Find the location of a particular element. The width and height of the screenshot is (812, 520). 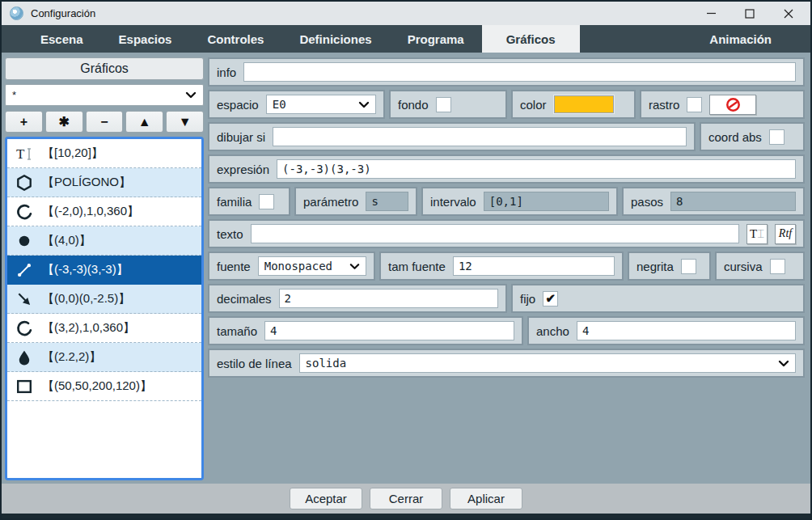

tamano-label: tamaño is located at coordinates (237, 332).